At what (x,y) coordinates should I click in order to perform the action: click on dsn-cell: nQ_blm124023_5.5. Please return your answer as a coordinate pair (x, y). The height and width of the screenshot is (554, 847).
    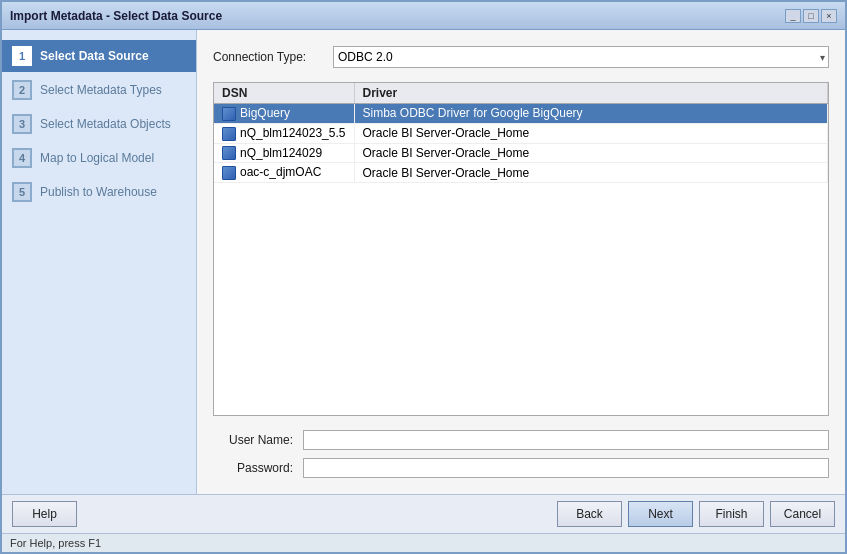
    Looking at the image, I should click on (284, 133).